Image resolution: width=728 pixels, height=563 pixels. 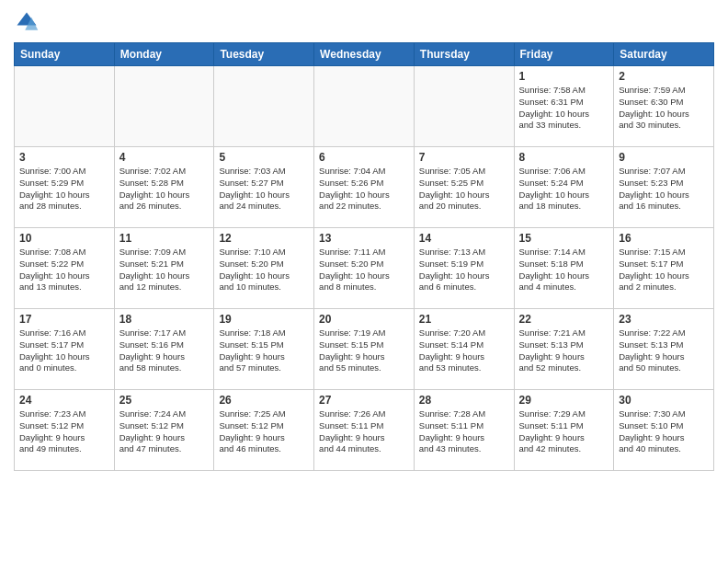 What do you see at coordinates (364, 269) in the screenshot?
I see `calendar-cell: 13Sunrise: 7:11 AM Sunset: 5:20 PM Dayli…` at bounding box center [364, 269].